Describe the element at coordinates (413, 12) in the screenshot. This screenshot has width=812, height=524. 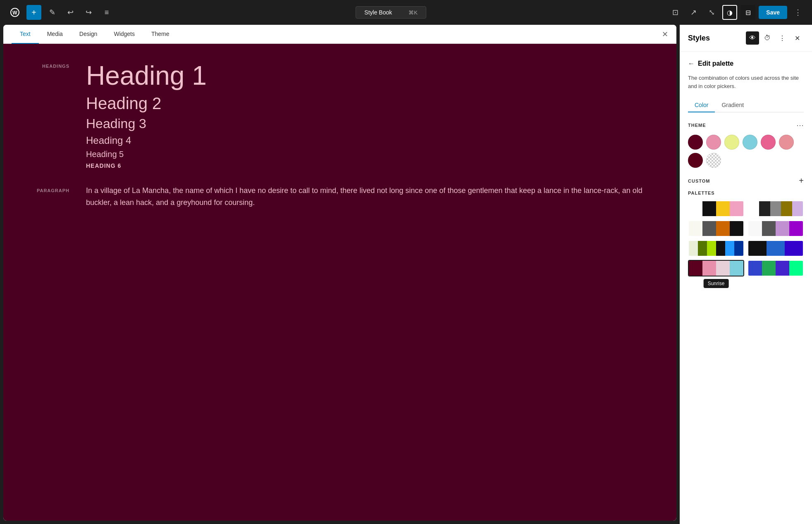
I see `shortcut-text: ⌘K` at that location.